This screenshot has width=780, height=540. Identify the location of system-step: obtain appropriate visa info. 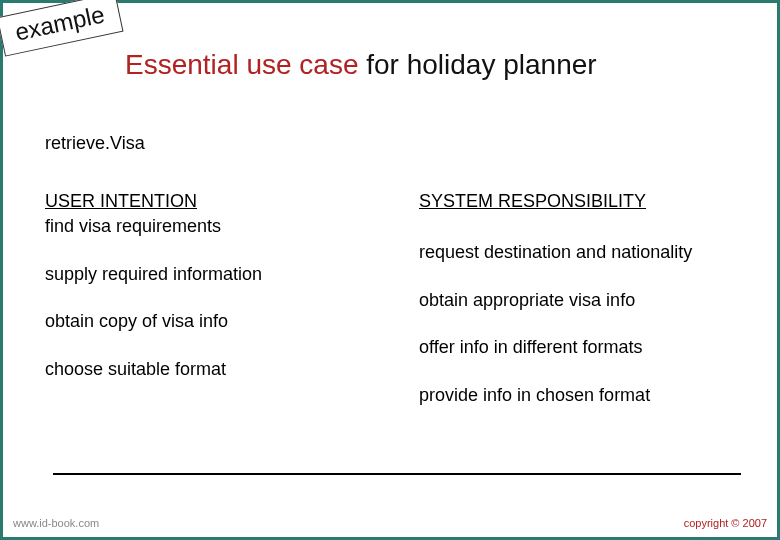
(586, 301).